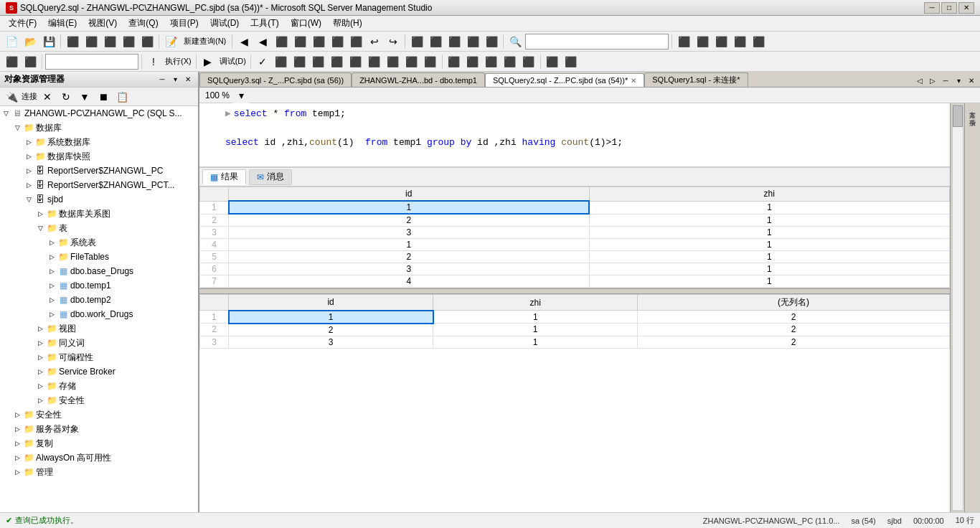 The image size is (980, 528). Describe the element at coordinates (178, 62) in the screenshot. I see `execute-label: 执行(X)` at that location.